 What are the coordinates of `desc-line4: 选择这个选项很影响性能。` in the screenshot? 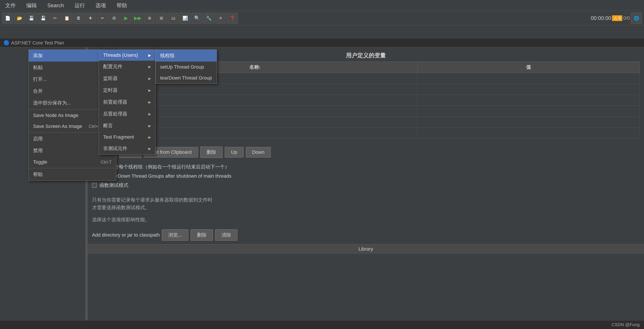 It's located at (366, 220).